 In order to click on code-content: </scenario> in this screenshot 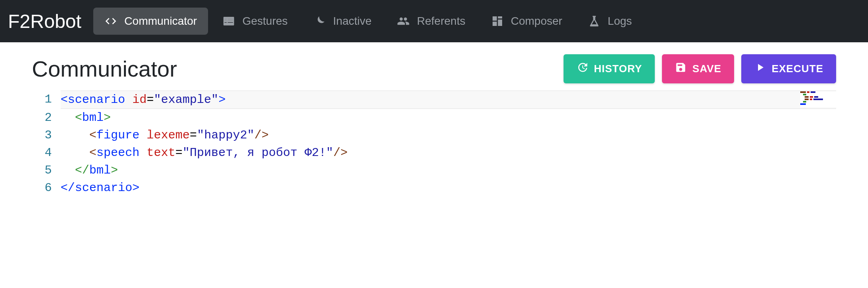, I will do `click(448, 188)`.